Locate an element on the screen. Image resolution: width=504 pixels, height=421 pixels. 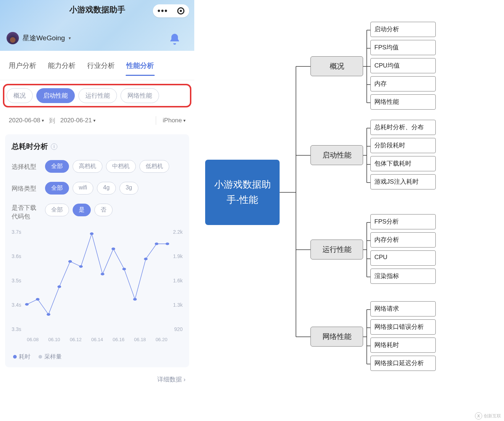
tab-user: 用户分析 is located at coordinates (23, 68).